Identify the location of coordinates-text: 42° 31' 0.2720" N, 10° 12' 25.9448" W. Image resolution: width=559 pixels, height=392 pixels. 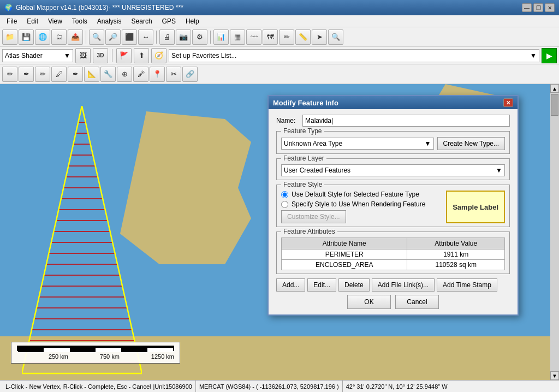
(397, 387).